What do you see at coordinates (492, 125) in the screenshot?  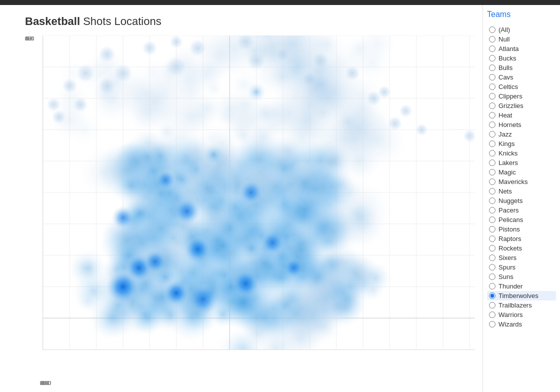 I see `team-radio-hornets` at bounding box center [492, 125].